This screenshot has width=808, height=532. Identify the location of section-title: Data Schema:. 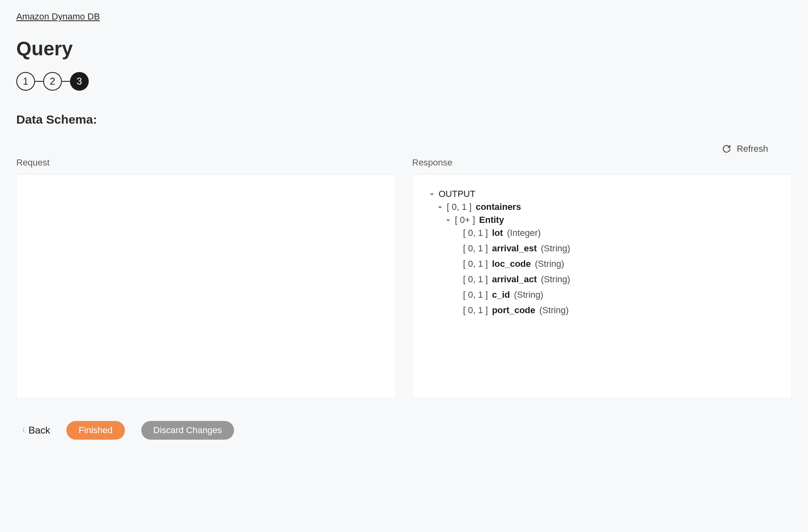
(404, 120).